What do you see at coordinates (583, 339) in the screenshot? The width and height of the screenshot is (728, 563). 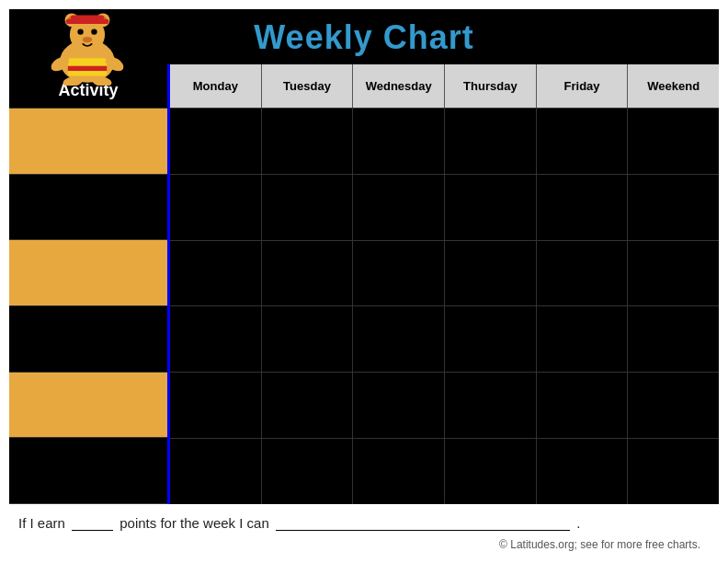 I see `cell-r4-fri` at bounding box center [583, 339].